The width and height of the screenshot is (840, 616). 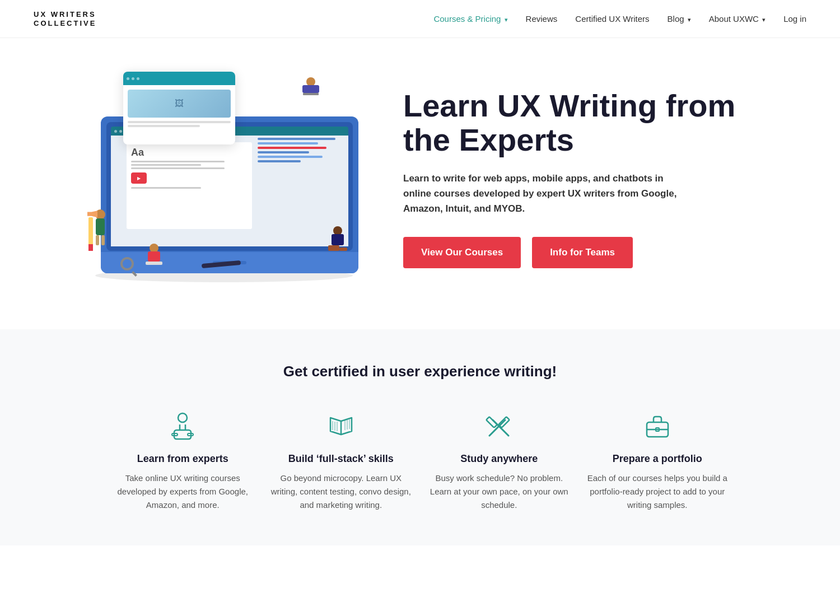 What do you see at coordinates (543, 194) in the screenshot?
I see `hero-subtitle: Learn to write for web apps, mobile apps…` at bounding box center [543, 194].